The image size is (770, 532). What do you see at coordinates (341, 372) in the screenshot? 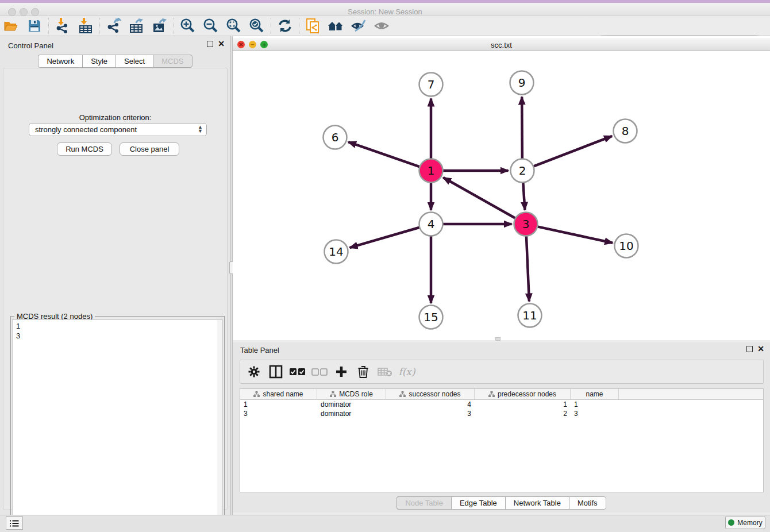
I see `add-column-icon` at bounding box center [341, 372].